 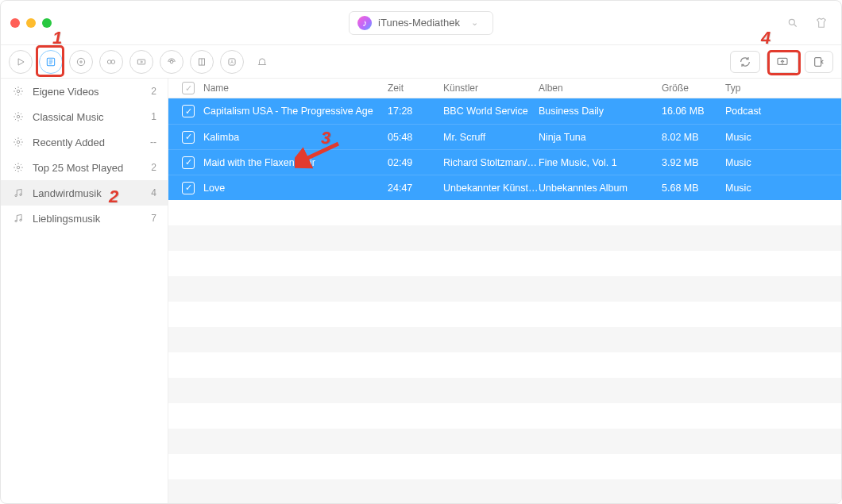 What do you see at coordinates (693, 88) in the screenshot?
I see `col-size: Größe` at bounding box center [693, 88].